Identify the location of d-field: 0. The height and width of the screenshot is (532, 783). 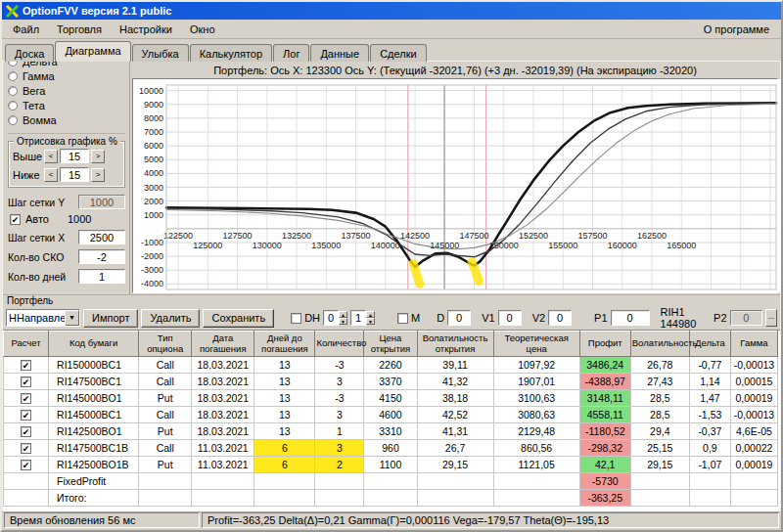
(459, 318).